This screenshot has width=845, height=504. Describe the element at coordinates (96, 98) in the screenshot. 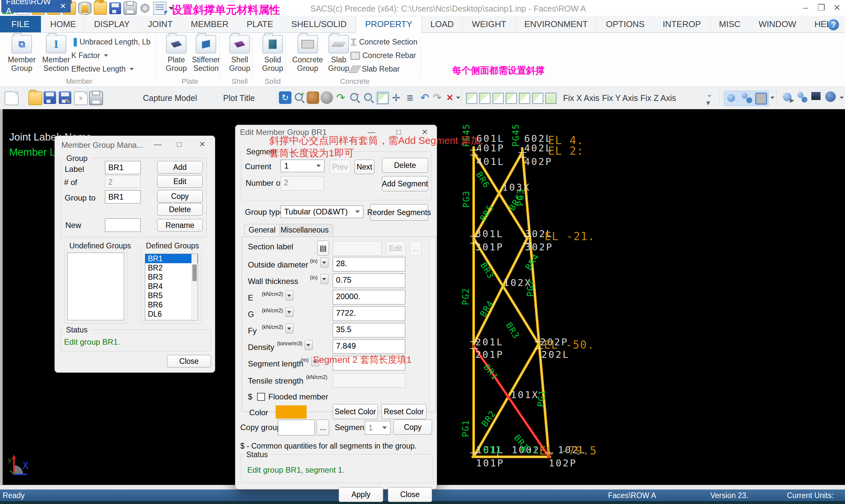

I see `print-model-icon` at that location.